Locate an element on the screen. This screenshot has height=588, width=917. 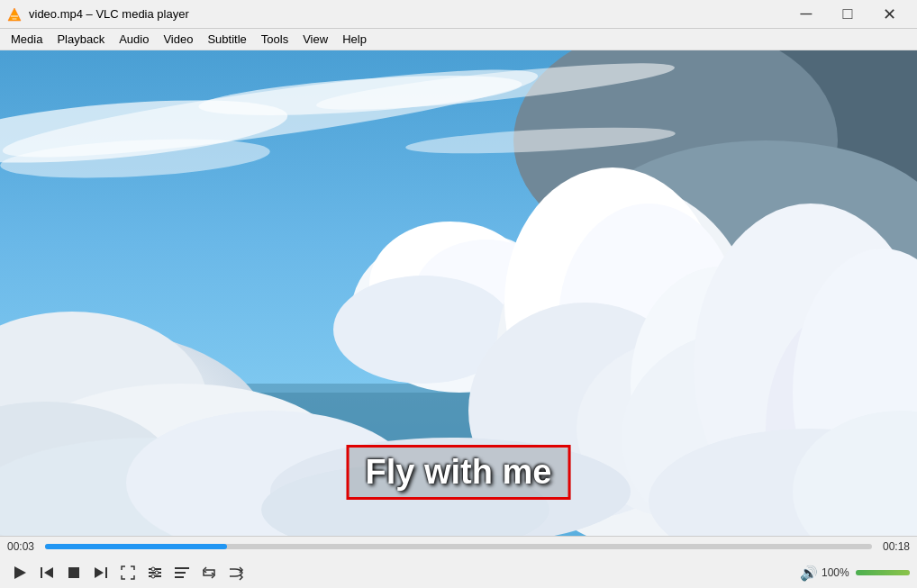
time-elapsed: 00:03 is located at coordinates (23, 547).